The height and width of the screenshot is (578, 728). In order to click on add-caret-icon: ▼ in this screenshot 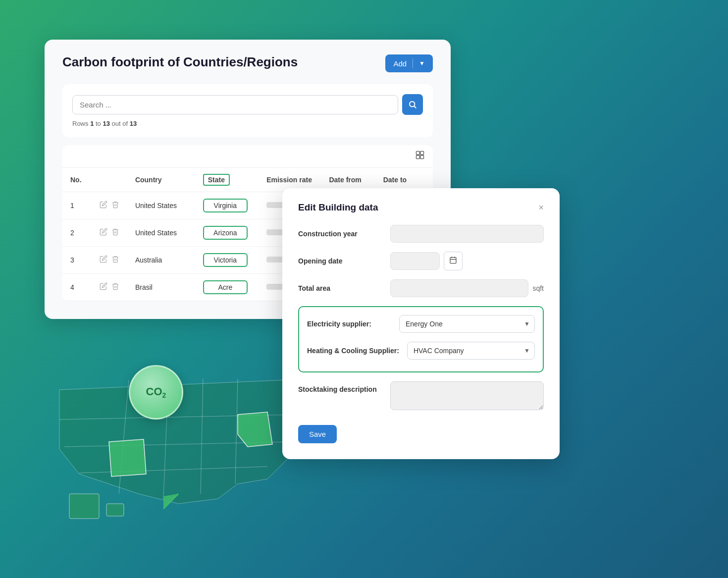, I will do `click(422, 63)`.